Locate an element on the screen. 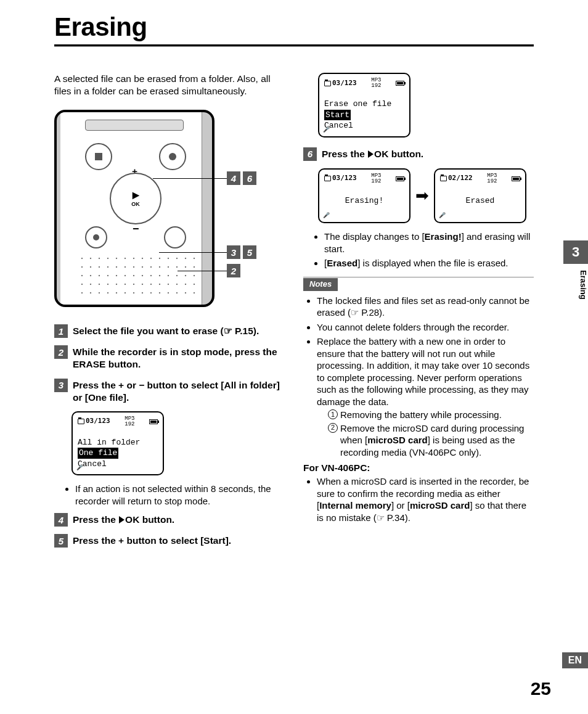 The width and height of the screenshot is (588, 714). step-2: 2 While the recorder is in stop mode, pr… is located at coordinates (169, 358).